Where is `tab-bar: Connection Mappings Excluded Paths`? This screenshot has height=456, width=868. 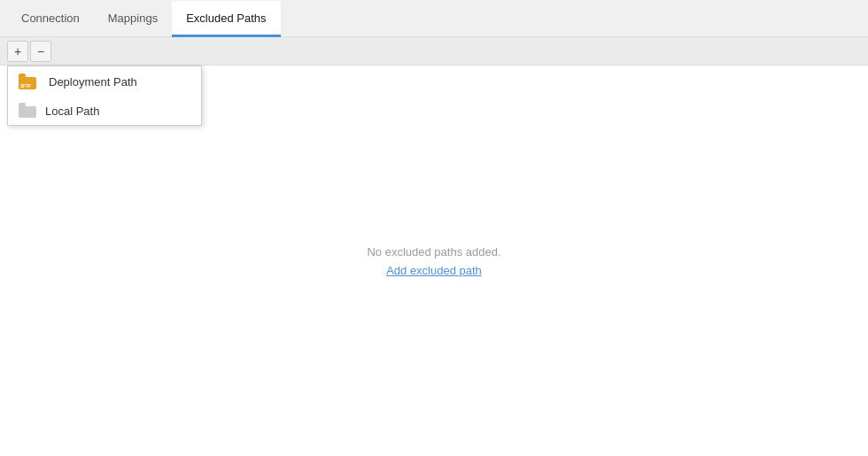
tab-bar: Connection Mappings Excluded Paths is located at coordinates (434, 19).